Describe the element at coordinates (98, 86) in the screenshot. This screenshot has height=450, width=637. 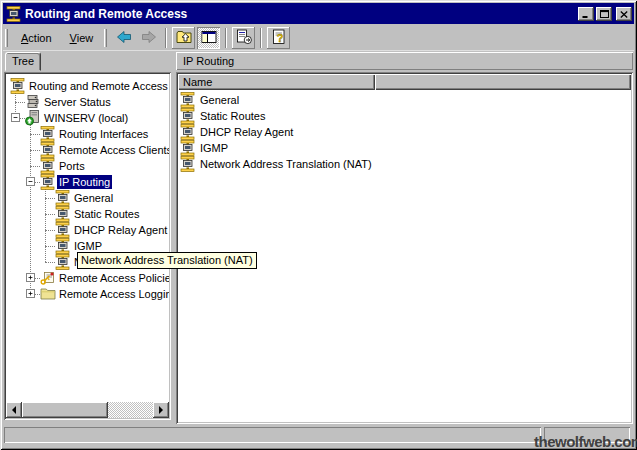
I see `tree-item-label: Routing and Remote Access` at that location.